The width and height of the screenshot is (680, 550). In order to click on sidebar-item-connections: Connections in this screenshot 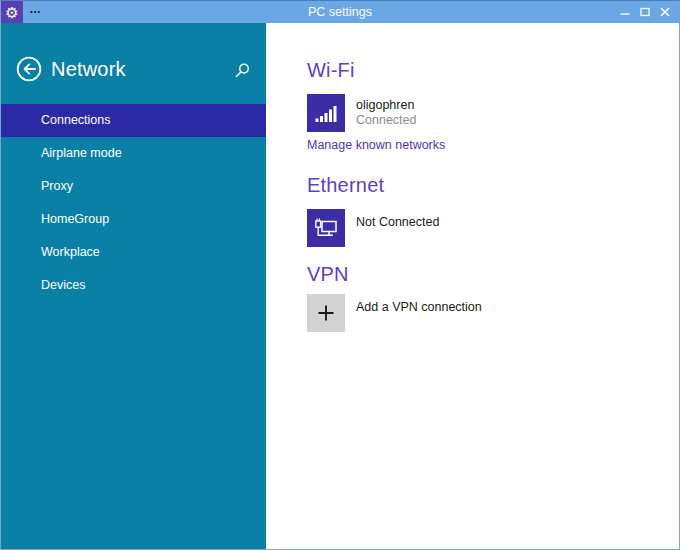, I will do `click(134, 120)`.